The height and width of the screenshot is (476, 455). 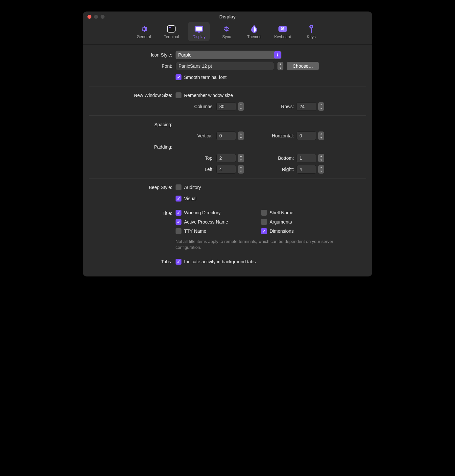 What do you see at coordinates (311, 37) in the screenshot?
I see `tab-label: Keys` at bounding box center [311, 37].